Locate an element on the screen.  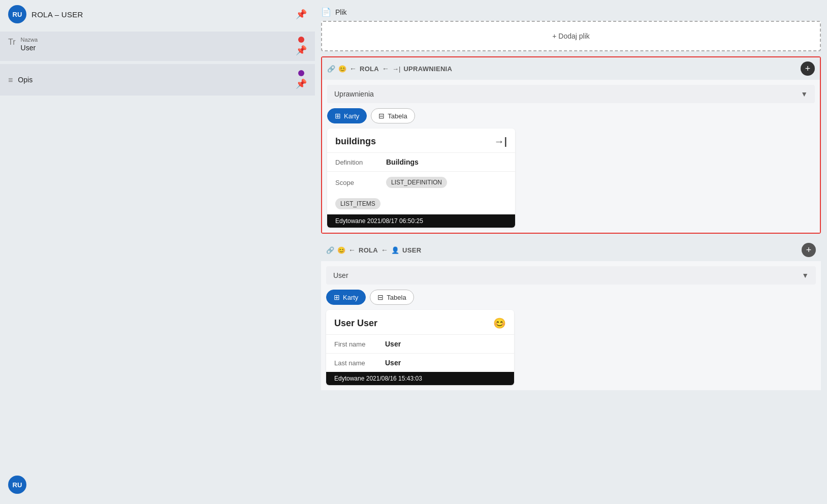
header-left: RU ROLA – USER is located at coordinates (46, 14).